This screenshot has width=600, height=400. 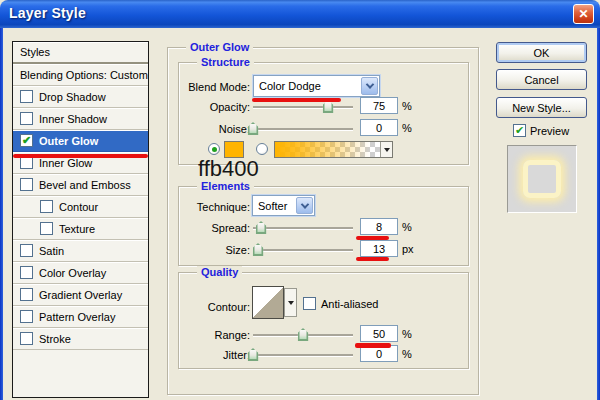 I want to click on sidebar-item-gradient-overlay: ✔ Gradient Overlay, so click(x=80, y=295).